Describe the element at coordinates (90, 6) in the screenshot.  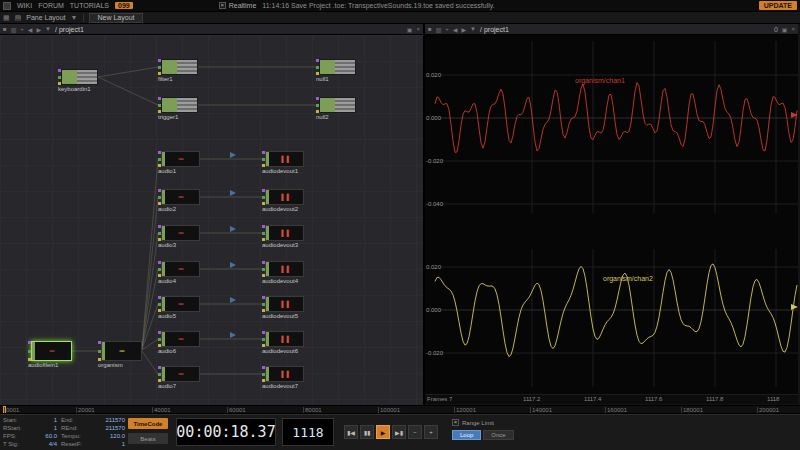
I see `menu-tutorials: TUTORIALS` at that location.